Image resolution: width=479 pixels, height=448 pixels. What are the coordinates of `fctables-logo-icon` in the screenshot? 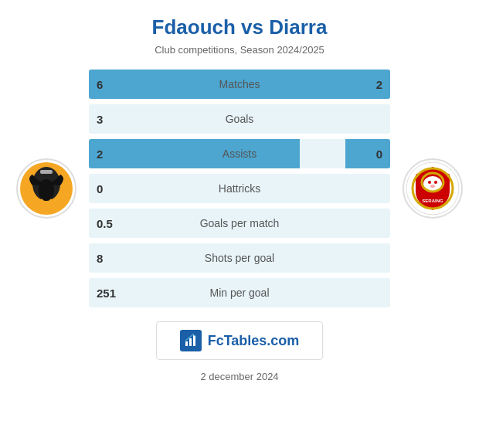 It's located at (191, 341).